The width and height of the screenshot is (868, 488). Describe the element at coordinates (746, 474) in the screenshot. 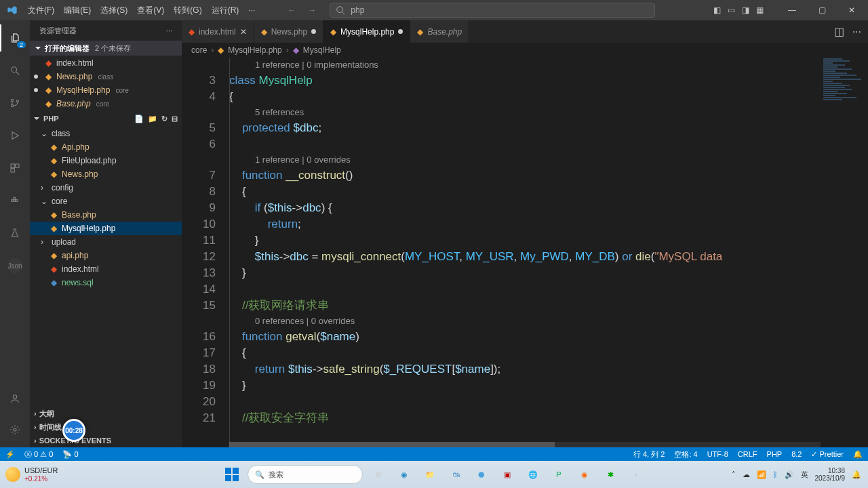

I see `tray-onedrive-icon: ☁` at that location.